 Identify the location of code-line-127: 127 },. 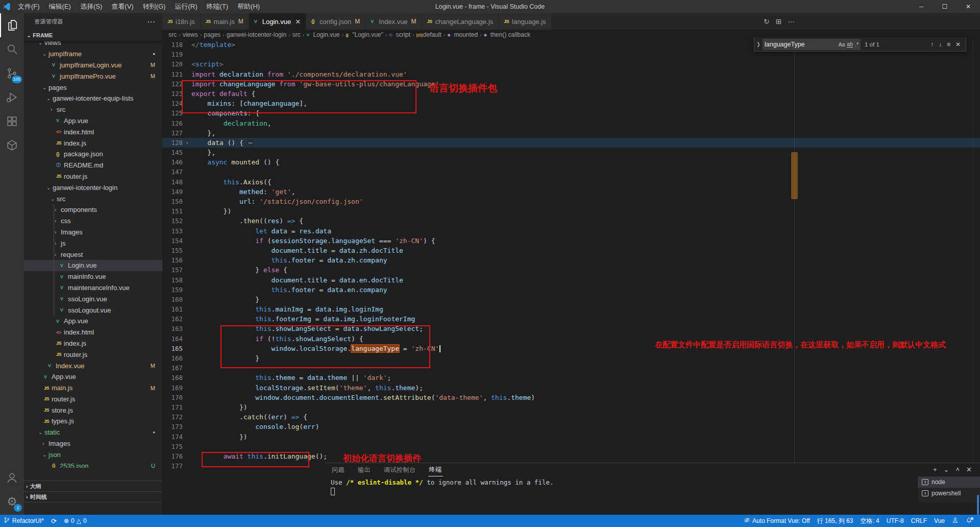
(571, 133).